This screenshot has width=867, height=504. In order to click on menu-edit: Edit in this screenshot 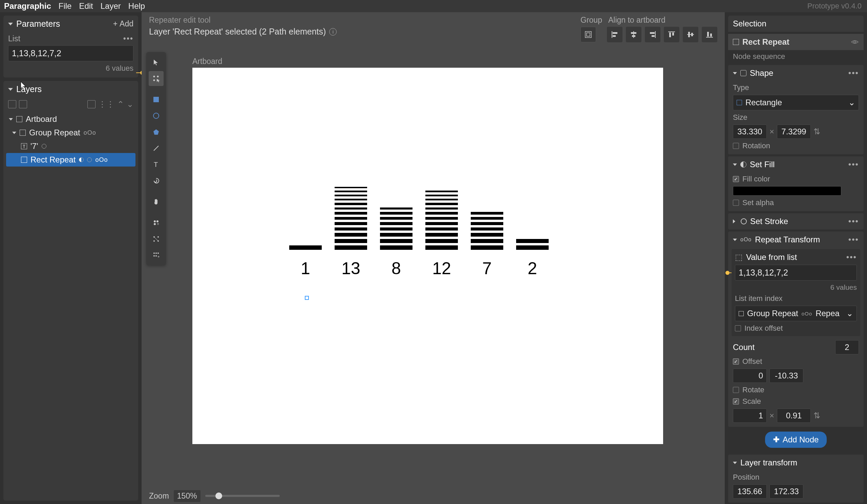, I will do `click(86, 6)`.